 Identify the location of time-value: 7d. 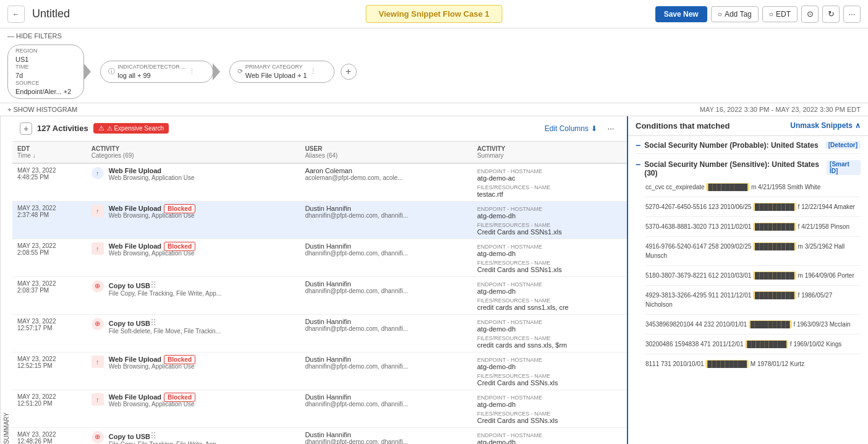
(19, 75).